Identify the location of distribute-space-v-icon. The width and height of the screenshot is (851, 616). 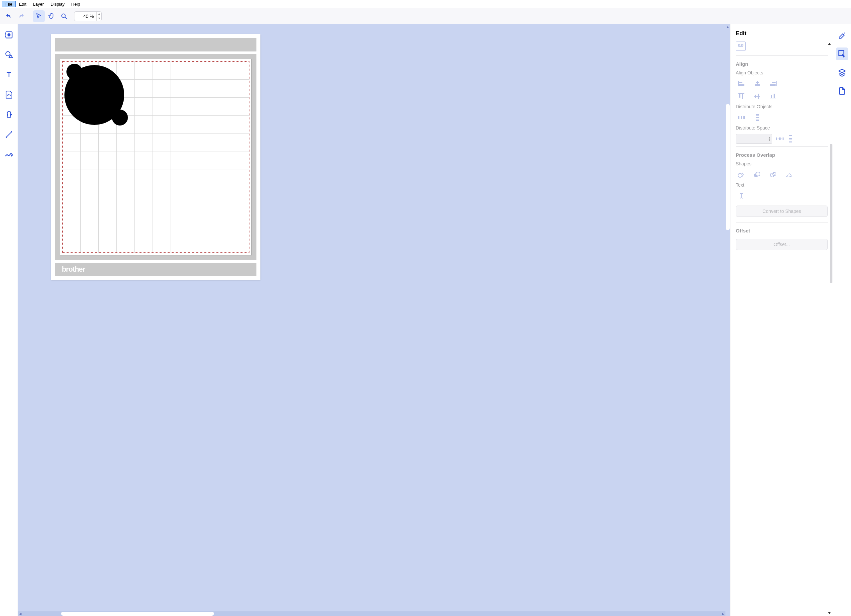
(791, 139).